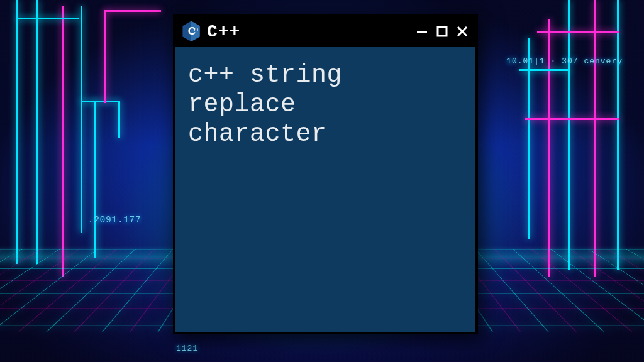 The height and width of the screenshot is (362, 644). Describe the element at coordinates (422, 31) in the screenshot. I see `minimize-button` at that location.